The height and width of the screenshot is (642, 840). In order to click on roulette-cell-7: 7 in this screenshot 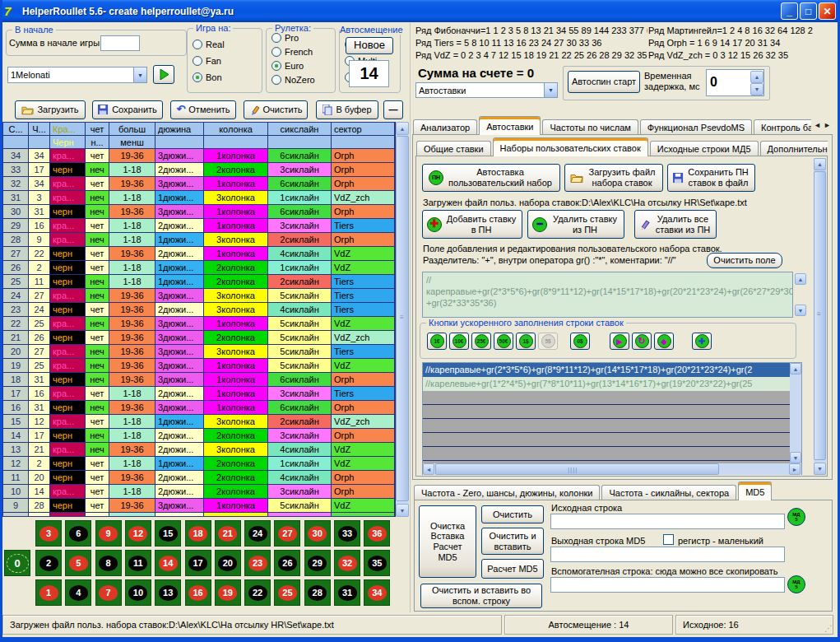, I will do `click(109, 593)`.